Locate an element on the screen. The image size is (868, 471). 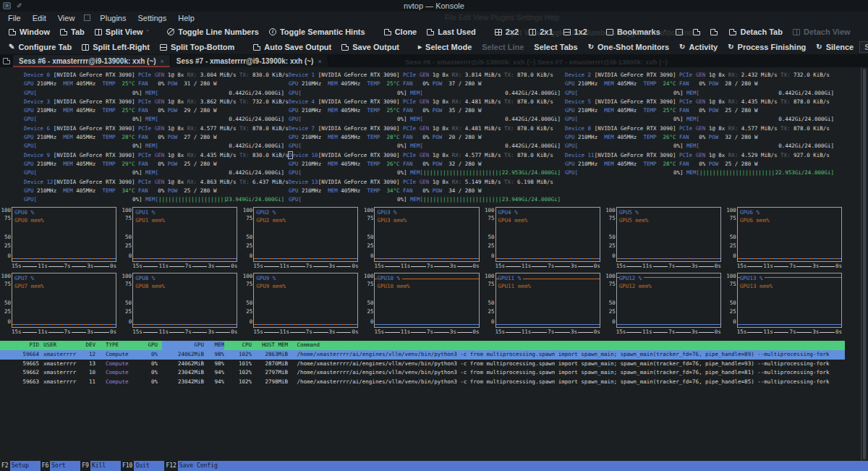
header-command: Command is located at coordinates (569, 346).